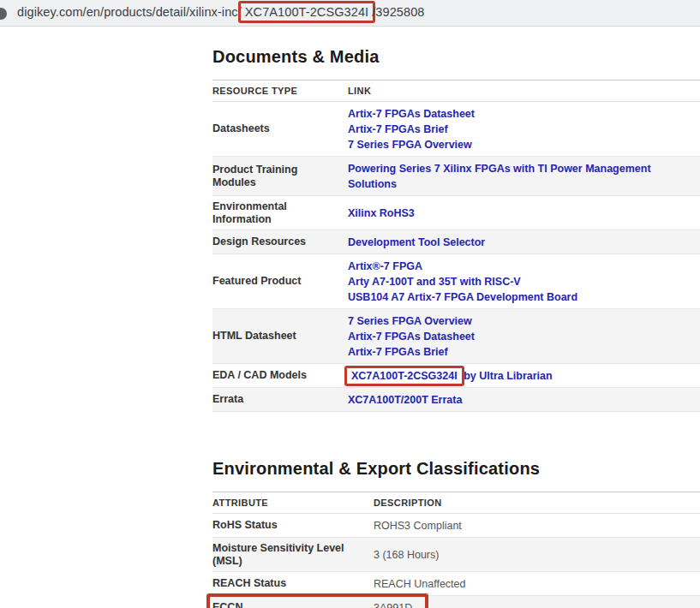 This screenshot has height=608, width=700. What do you see at coordinates (280, 281) in the screenshot?
I see `resource-type-label: Featured Product` at bounding box center [280, 281].